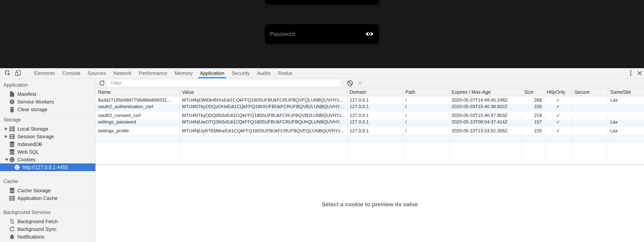  I want to click on column-header-name: Name, so click(138, 92).